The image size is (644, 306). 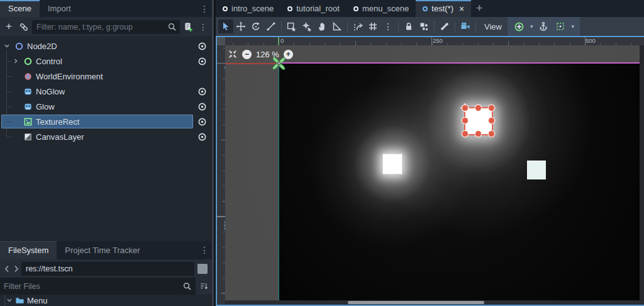 What do you see at coordinates (307, 26) in the screenshot?
I see `pivot-tool` at bounding box center [307, 26].